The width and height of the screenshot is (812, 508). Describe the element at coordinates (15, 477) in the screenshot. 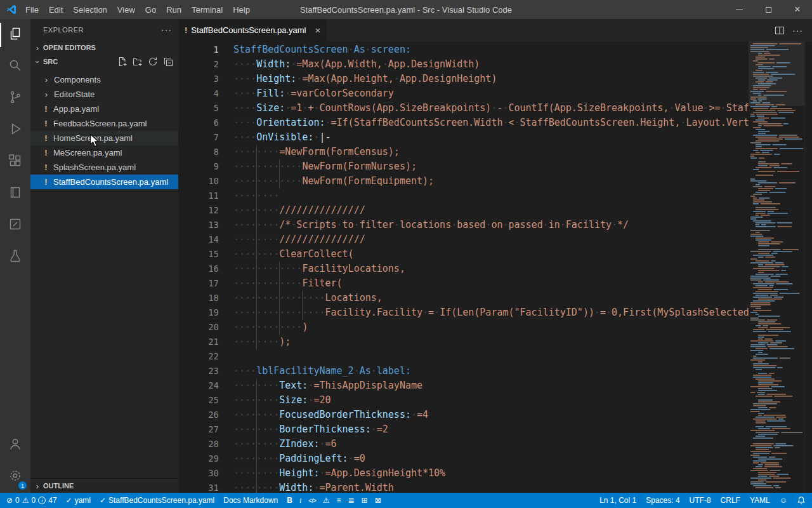

I see `settings-button: 1` at that location.